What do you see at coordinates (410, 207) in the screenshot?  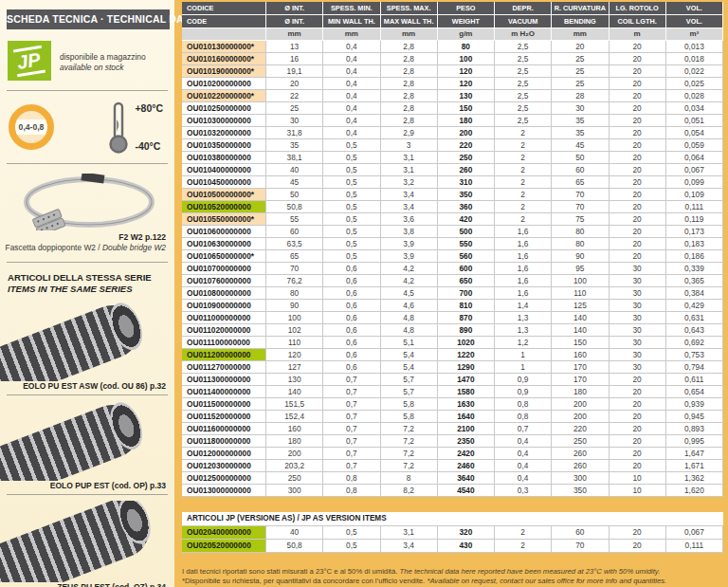 I see `value-cell: 3,4` at bounding box center [410, 207].